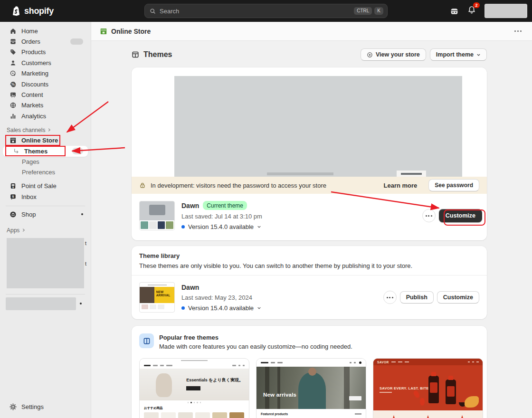 The image size is (532, 418). What do you see at coordinates (472, 11) in the screenshot?
I see `notifications-button: 2` at bounding box center [472, 11].